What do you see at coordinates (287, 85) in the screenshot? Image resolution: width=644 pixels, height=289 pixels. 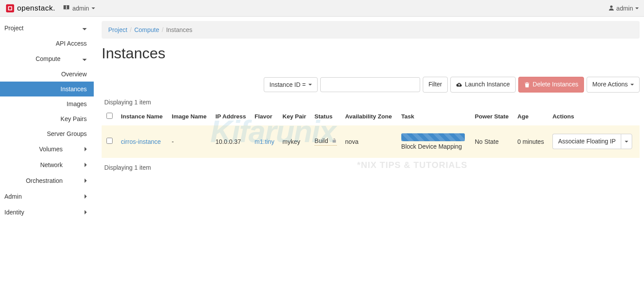 I see `filter-field-label: Instance ID =` at bounding box center [287, 85].